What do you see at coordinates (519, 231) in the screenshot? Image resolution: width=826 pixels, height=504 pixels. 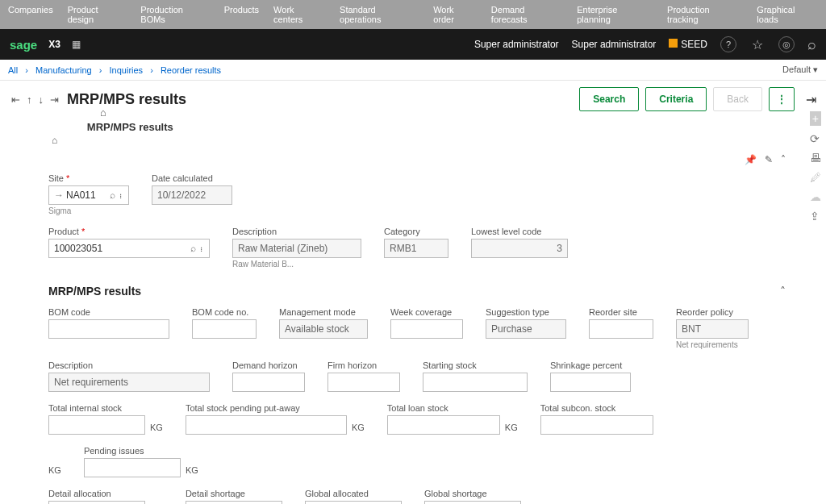 I see `lowlevel-label: Lowest level code` at bounding box center [519, 231].